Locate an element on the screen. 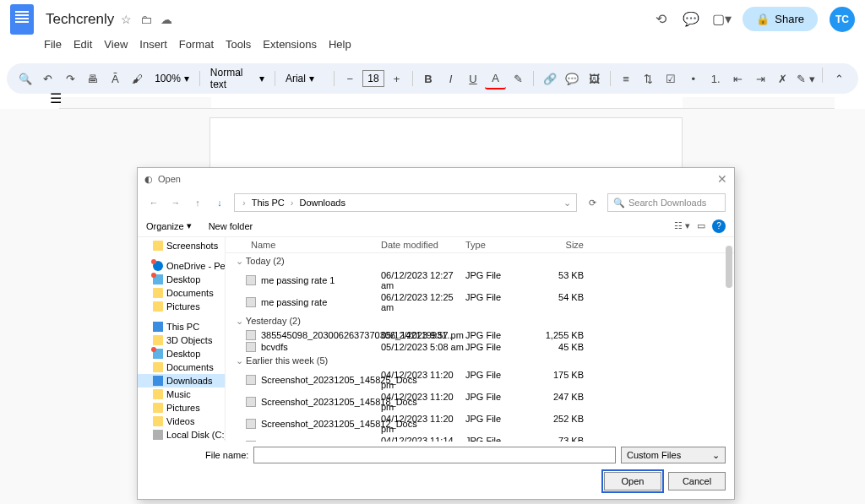  down-arrow-icon: ↓ is located at coordinates (220, 203).